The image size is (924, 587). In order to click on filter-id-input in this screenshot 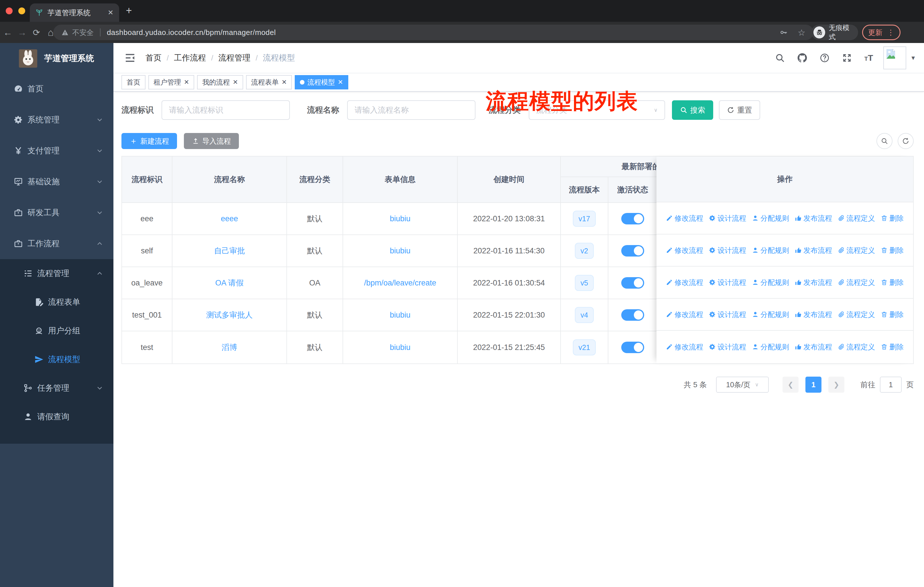, I will do `click(226, 110)`.